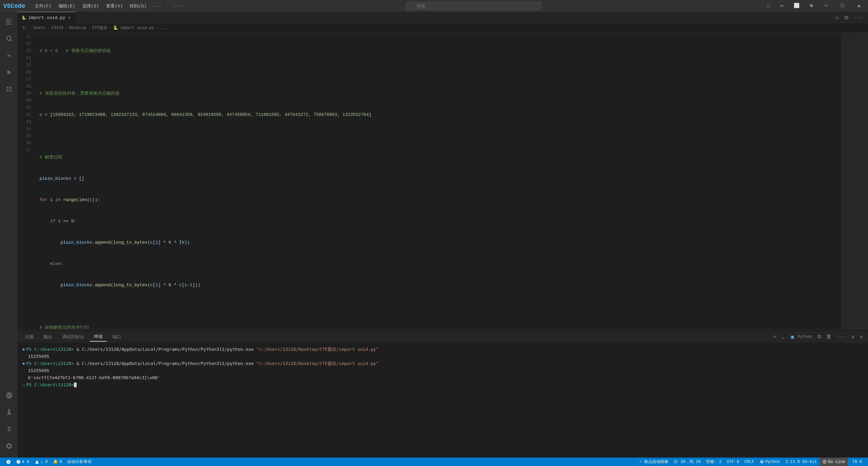  What do you see at coordinates (443, 378) in the screenshot?
I see `terminal-line-5: b'coctf{7e4d7bf2-6708-412f-bdf0-0807067a…` at bounding box center [443, 378].